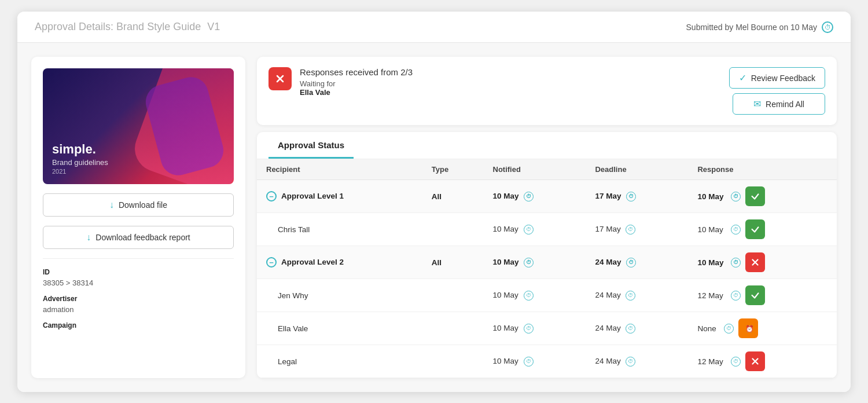 This screenshot has height=403, width=868. What do you see at coordinates (760, 27) in the screenshot?
I see `submitted-info: Submitted by Mel Bourne on 10 May ⏱` at bounding box center [760, 27].